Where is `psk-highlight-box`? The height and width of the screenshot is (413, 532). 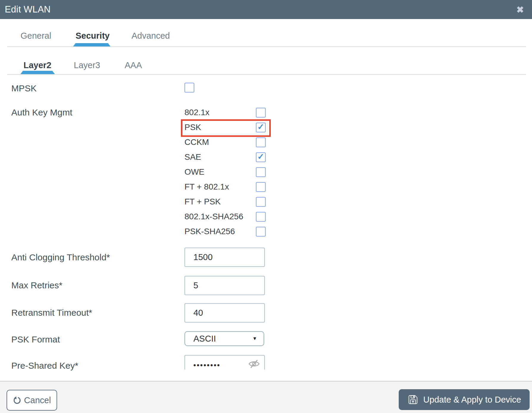 psk-highlight-box is located at coordinates (226, 128).